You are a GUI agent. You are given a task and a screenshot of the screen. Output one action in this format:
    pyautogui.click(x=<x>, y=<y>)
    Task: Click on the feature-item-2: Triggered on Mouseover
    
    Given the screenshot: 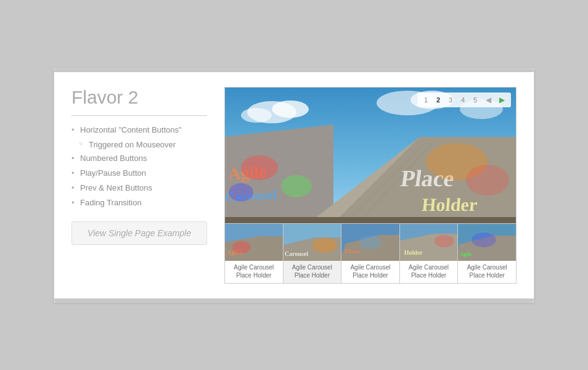 What is the action you would take?
    pyautogui.click(x=139, y=145)
    